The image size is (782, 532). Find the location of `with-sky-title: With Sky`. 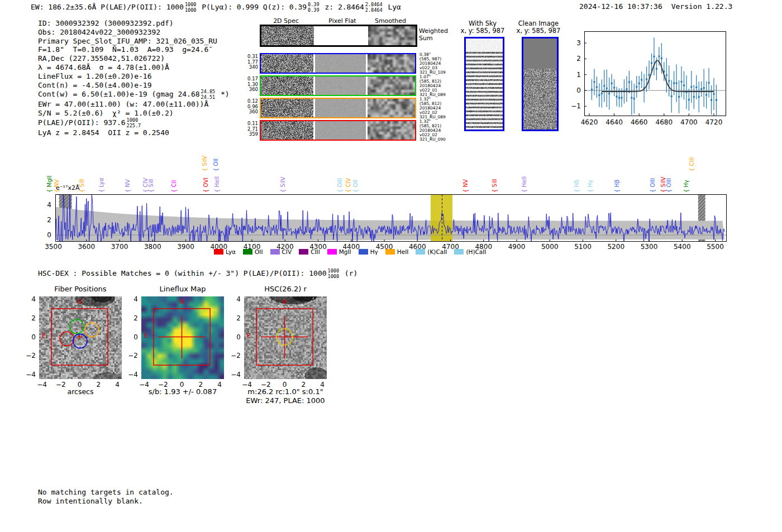

with-sky-title: With Sky is located at coordinates (483, 23).